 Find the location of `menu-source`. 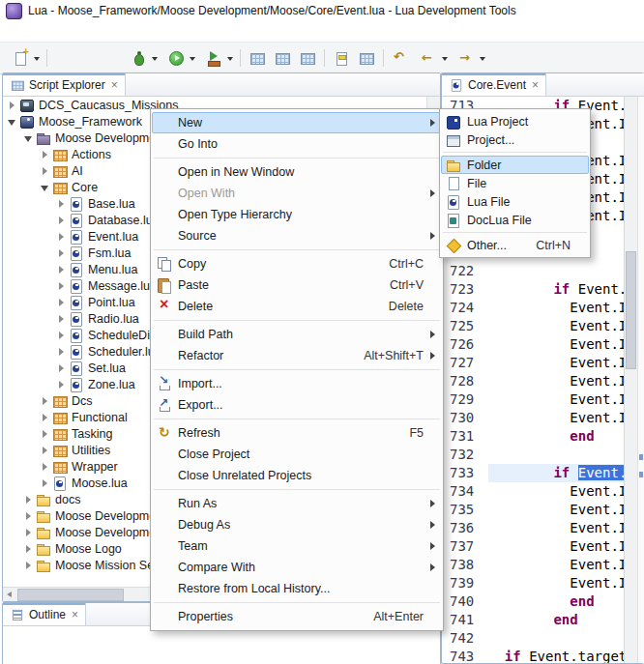

menu-source is located at coordinates (42, 32).